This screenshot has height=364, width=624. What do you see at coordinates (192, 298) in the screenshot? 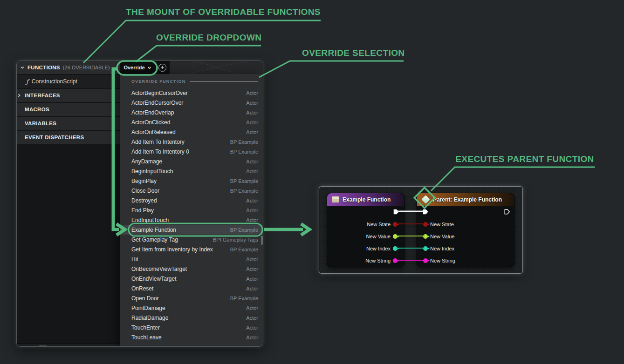
I see `dropdown-item-open-door: Open DoorBP Example` at bounding box center [192, 298].